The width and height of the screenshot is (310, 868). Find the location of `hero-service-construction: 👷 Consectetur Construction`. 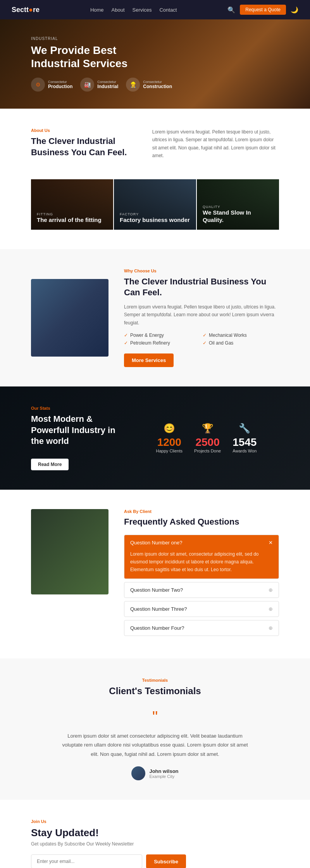

hero-service-construction: 👷 Consectetur Construction is located at coordinates (149, 85).